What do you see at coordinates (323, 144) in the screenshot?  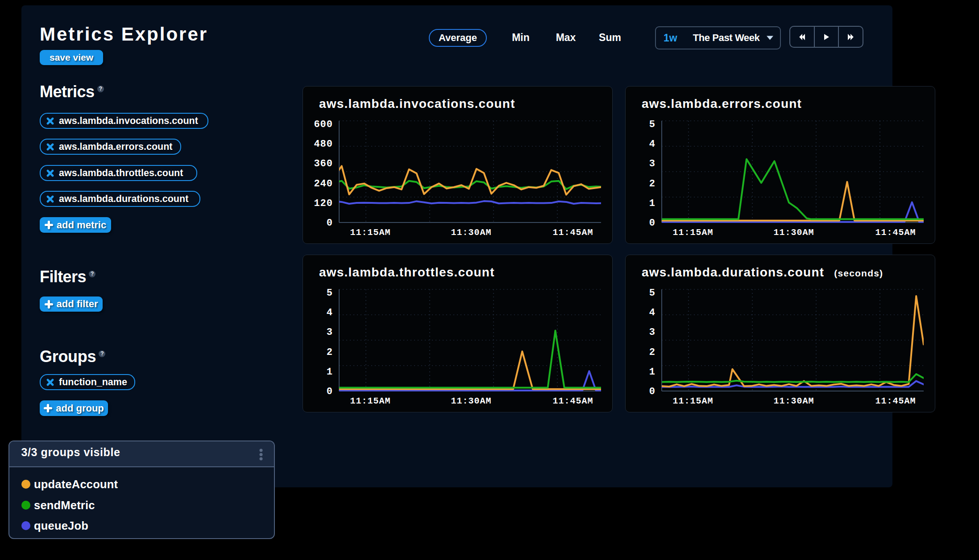 I see `svg-text: 480` at bounding box center [323, 144].